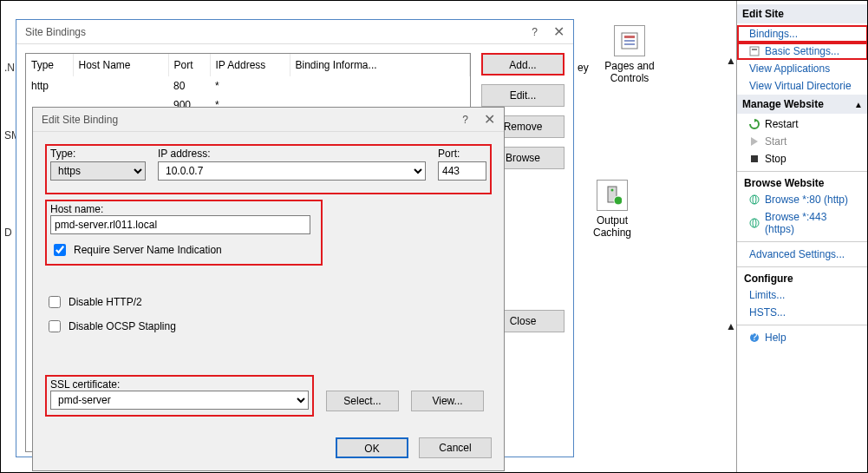 This screenshot has height=473, width=868. I want to click on document-icon, so click(754, 51).